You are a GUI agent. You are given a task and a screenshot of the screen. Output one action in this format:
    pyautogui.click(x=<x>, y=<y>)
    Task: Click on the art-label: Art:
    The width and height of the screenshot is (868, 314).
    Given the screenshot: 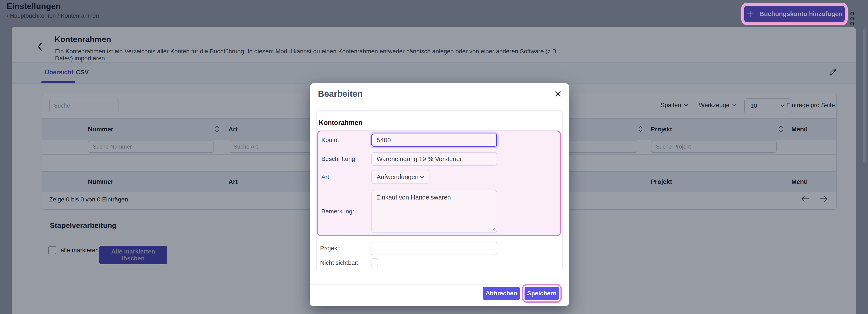 What is the action you would take?
    pyautogui.click(x=326, y=177)
    